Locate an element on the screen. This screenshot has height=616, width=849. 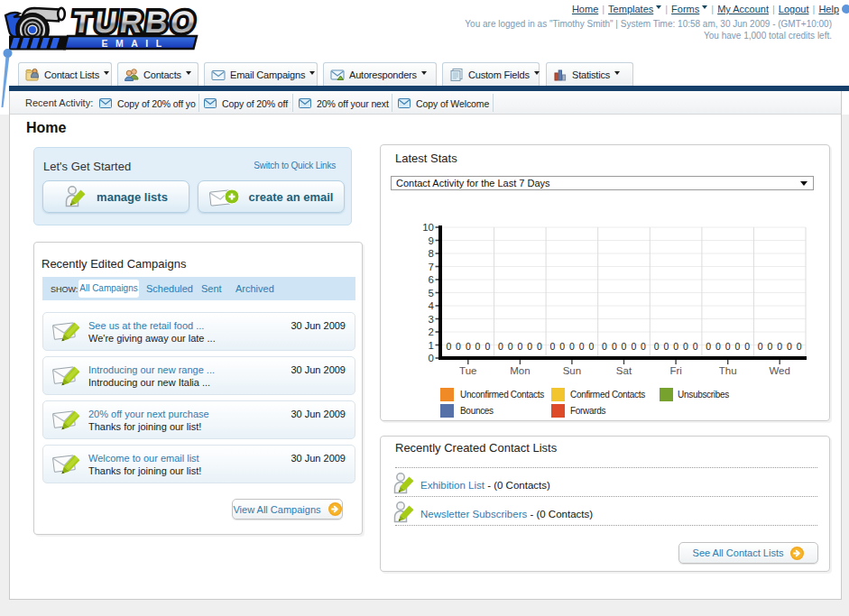
svg-text: 7 is located at coordinates (431, 267).